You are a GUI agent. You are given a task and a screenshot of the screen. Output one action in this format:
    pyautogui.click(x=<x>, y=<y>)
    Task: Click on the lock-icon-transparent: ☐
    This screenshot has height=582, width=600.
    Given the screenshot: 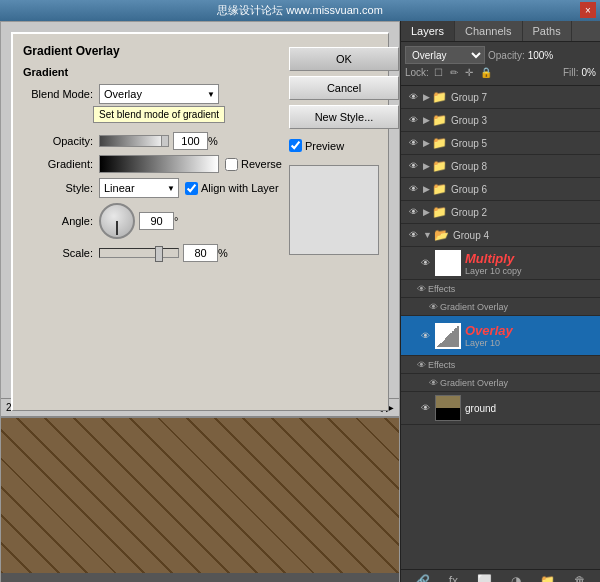 What is the action you would take?
    pyautogui.click(x=438, y=72)
    